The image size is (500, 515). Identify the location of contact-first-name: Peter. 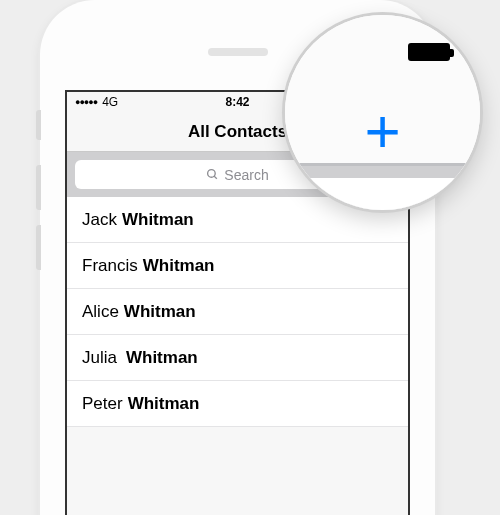
(102, 404).